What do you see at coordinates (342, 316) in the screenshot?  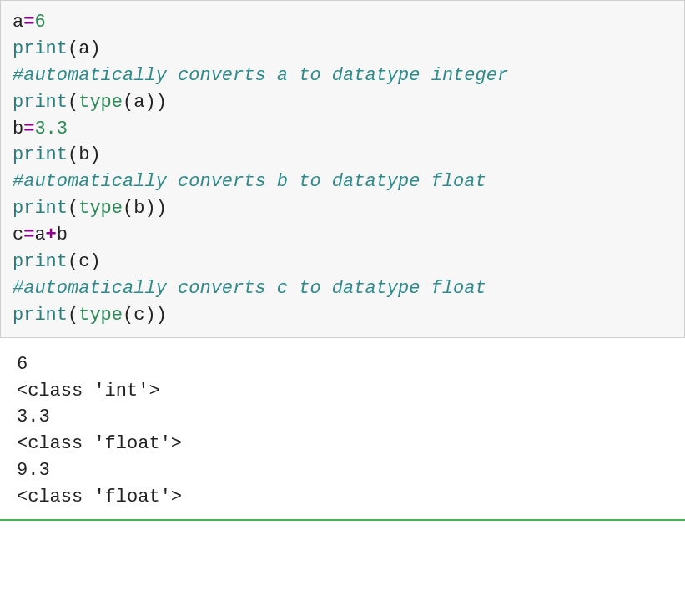 I see `code-line: print(type(c))` at bounding box center [342, 316].